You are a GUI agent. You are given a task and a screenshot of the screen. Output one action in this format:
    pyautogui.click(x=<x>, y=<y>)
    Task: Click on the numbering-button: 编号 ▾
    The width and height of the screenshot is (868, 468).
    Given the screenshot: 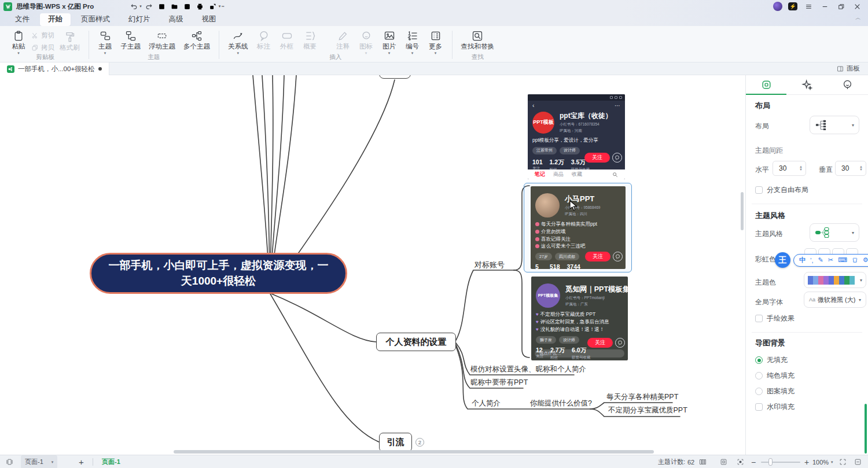 What is the action you would take?
    pyautogui.click(x=413, y=42)
    